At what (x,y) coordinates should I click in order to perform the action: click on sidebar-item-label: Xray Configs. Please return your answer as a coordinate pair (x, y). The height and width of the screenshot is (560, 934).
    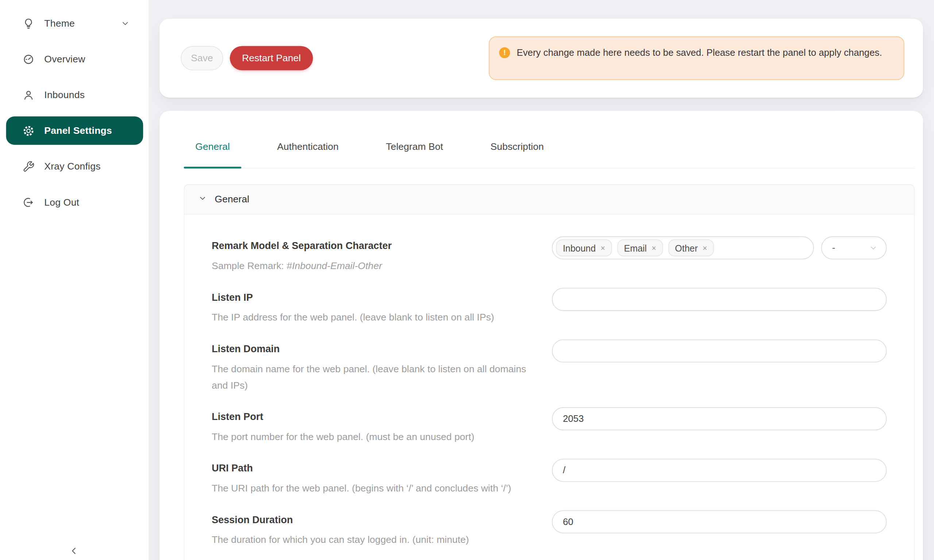
    Looking at the image, I should click on (72, 166).